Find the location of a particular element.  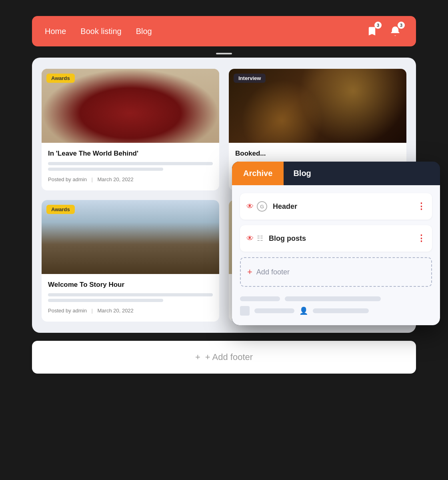

bookmark-icon-wrap: 3 is located at coordinates (372, 31).